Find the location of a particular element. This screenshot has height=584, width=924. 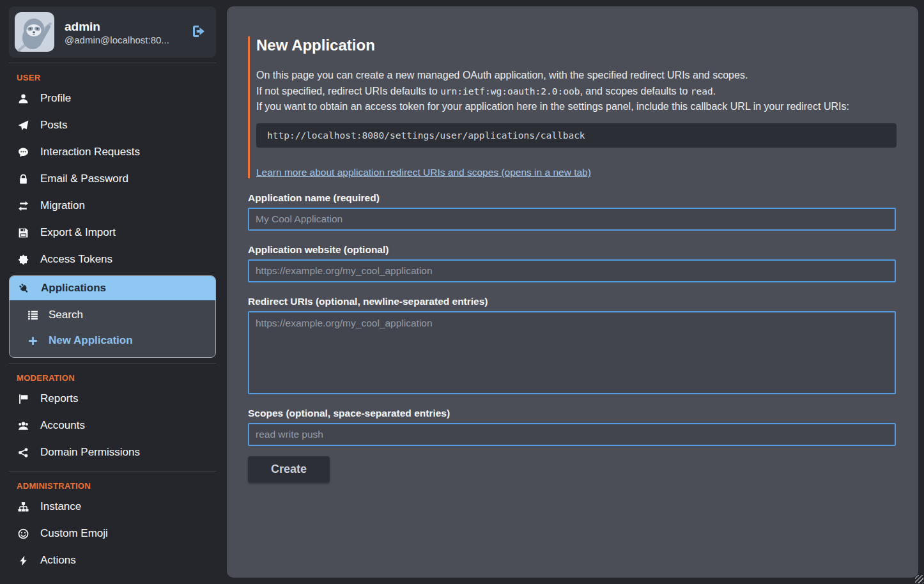

plug-icon is located at coordinates (24, 289).